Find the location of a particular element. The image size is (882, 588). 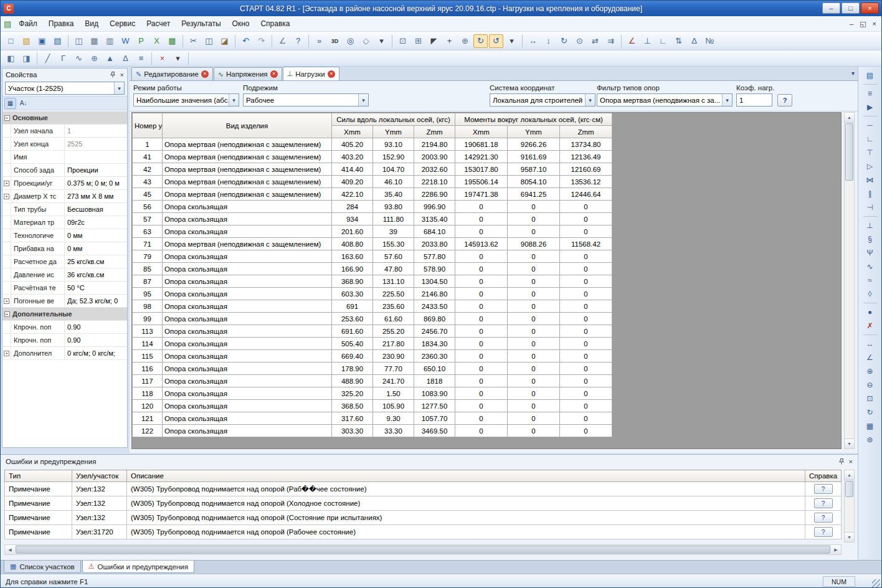

table-row: 121Опора скользящая317.609.301057.70000 is located at coordinates (372, 419).